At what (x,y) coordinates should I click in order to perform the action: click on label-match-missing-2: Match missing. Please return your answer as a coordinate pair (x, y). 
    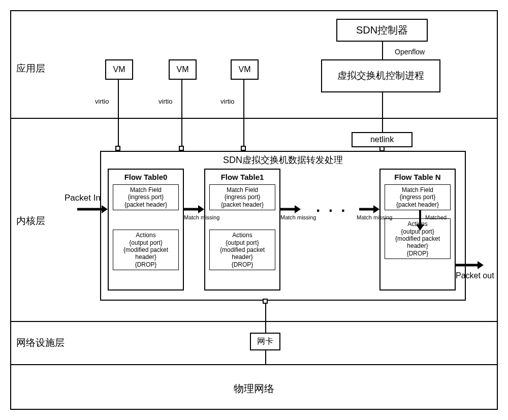
    Looking at the image, I should click on (298, 217).